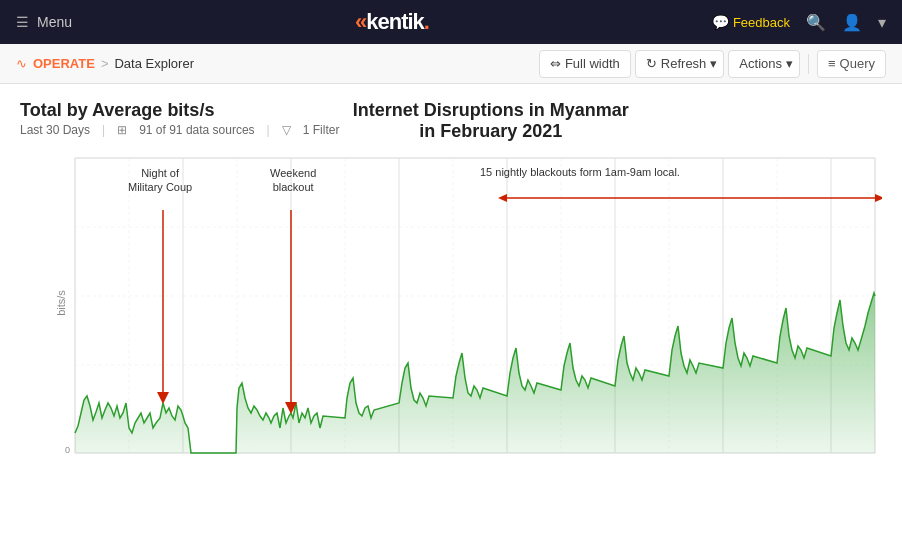  What do you see at coordinates (322, 130) in the screenshot?
I see `filter-label: 1 Filter` at bounding box center [322, 130].